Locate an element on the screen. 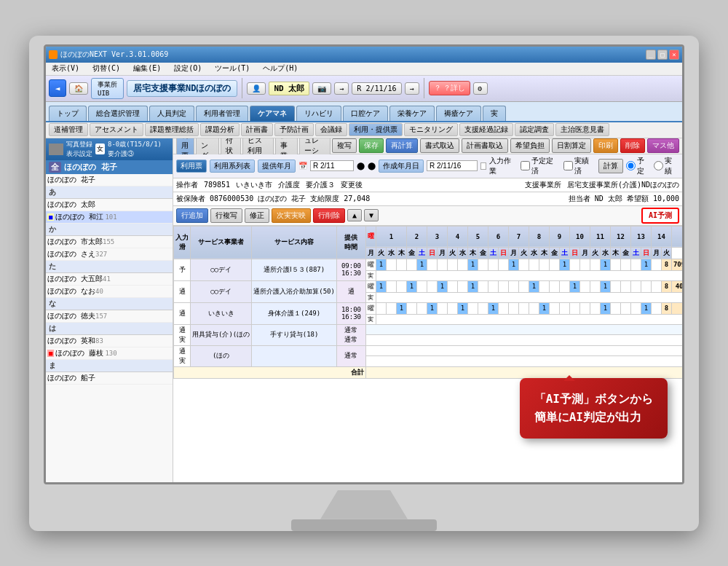 The width and height of the screenshot is (728, 566). submenu-shien: 支援経過記録 is located at coordinates (486, 130).